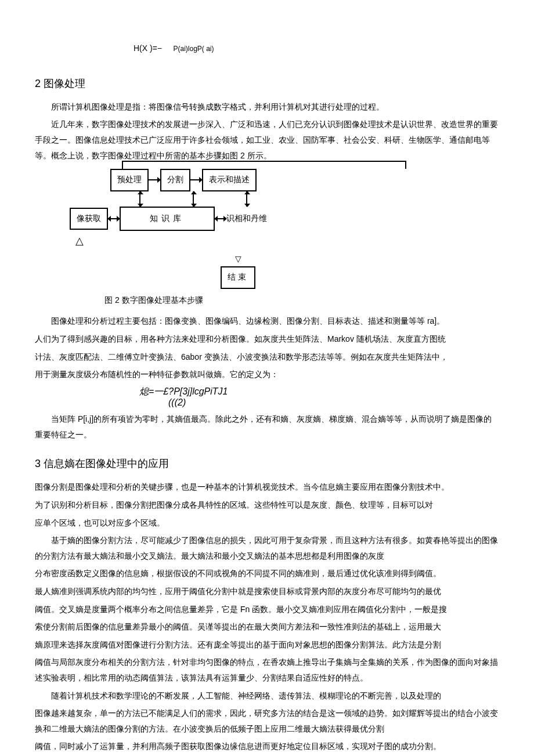  I want to click on section2-heading: 2 图像处理, so click(267, 84).